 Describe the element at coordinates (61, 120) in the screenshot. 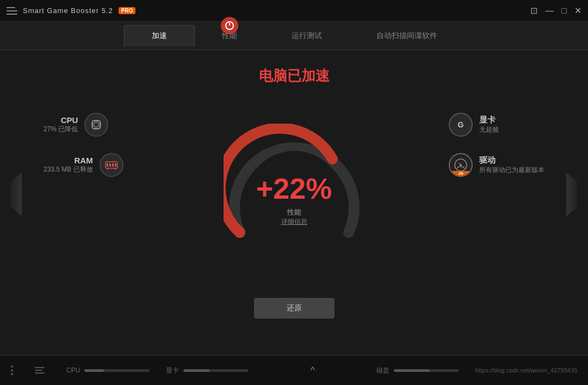

I see `cpu-label: CPU` at that location.